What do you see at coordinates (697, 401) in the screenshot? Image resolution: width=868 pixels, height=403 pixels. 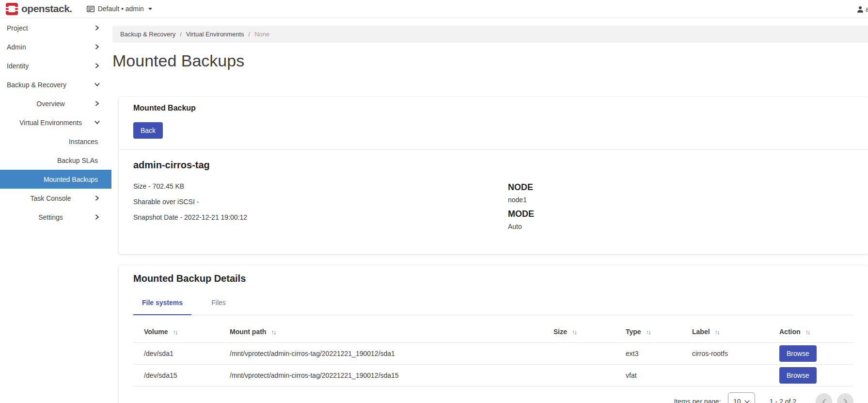 I see `items-per-page-label: Items per page:` at bounding box center [697, 401].